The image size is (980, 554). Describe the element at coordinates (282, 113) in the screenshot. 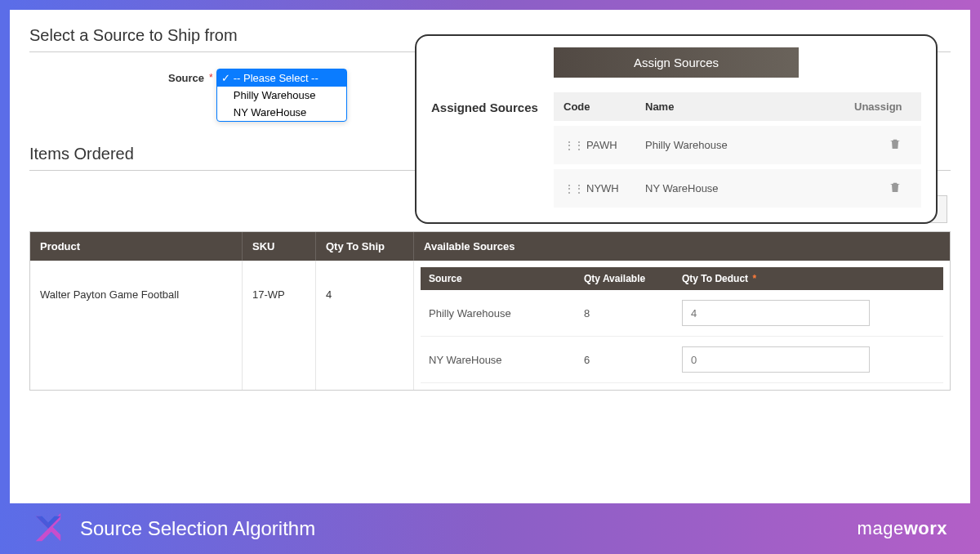

I see `dropdown-option: NY WareHouse` at that location.